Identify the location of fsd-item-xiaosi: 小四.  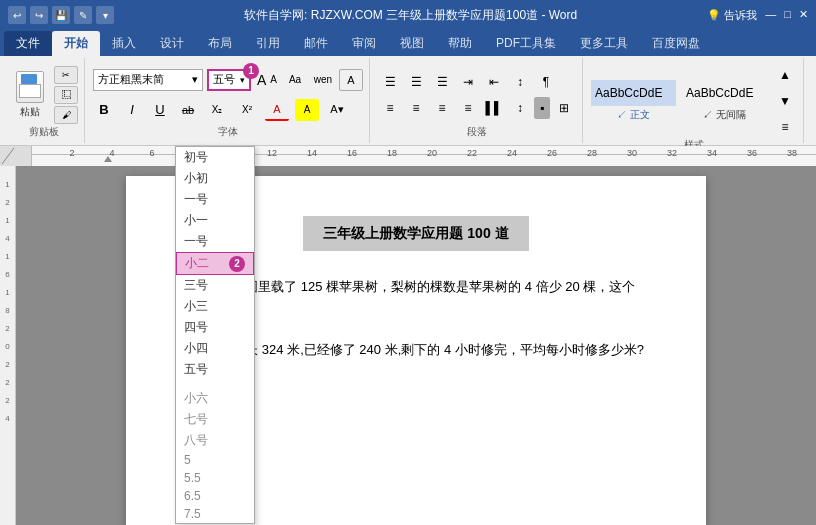
(215, 348).